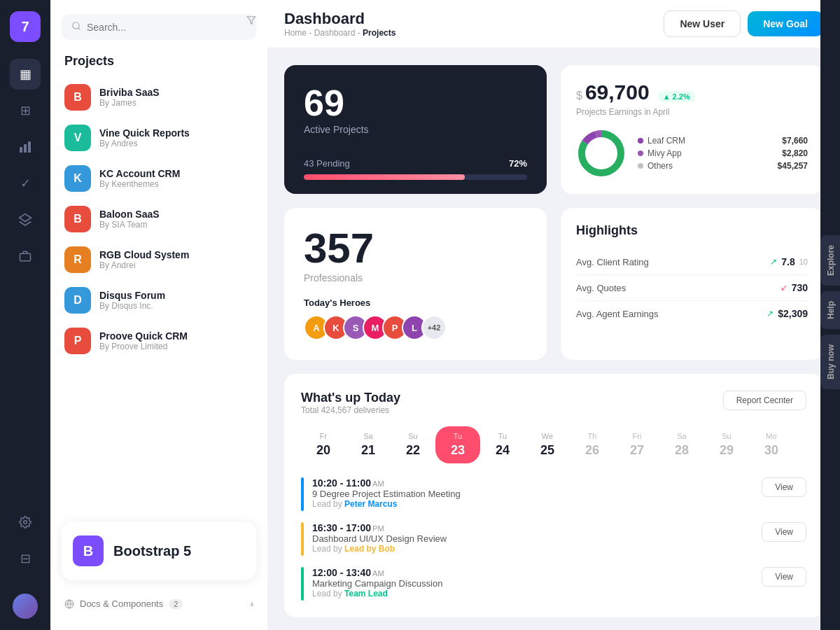 This screenshot has width=840, height=630. I want to click on day-number: 25, so click(547, 451).